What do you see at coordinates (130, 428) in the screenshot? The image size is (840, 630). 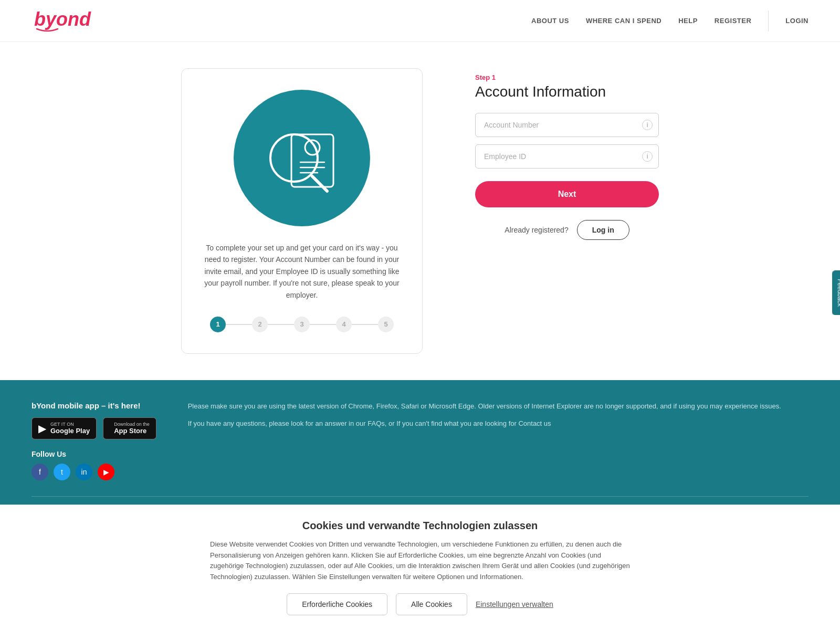 I see `app-store-badge: Download on the App Store` at bounding box center [130, 428].